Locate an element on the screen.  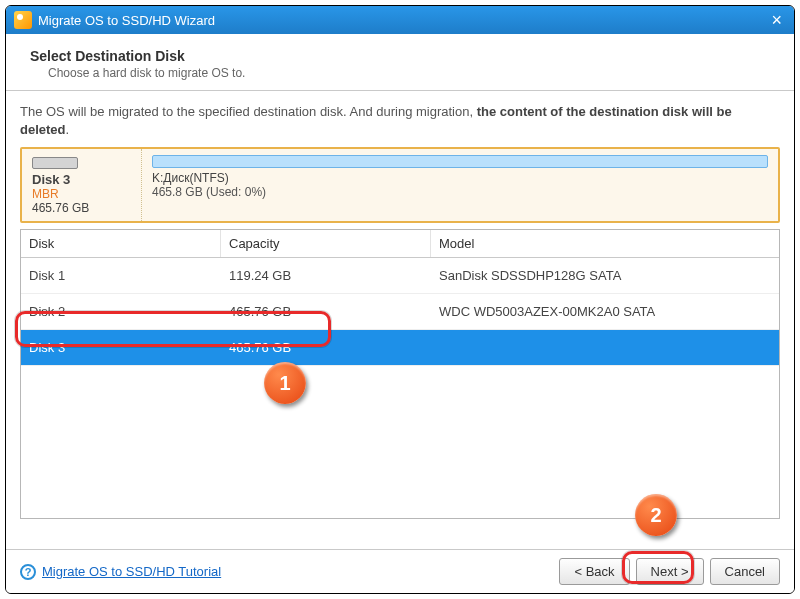
cell-disk: Disk 1 is located at coordinates (121, 276).